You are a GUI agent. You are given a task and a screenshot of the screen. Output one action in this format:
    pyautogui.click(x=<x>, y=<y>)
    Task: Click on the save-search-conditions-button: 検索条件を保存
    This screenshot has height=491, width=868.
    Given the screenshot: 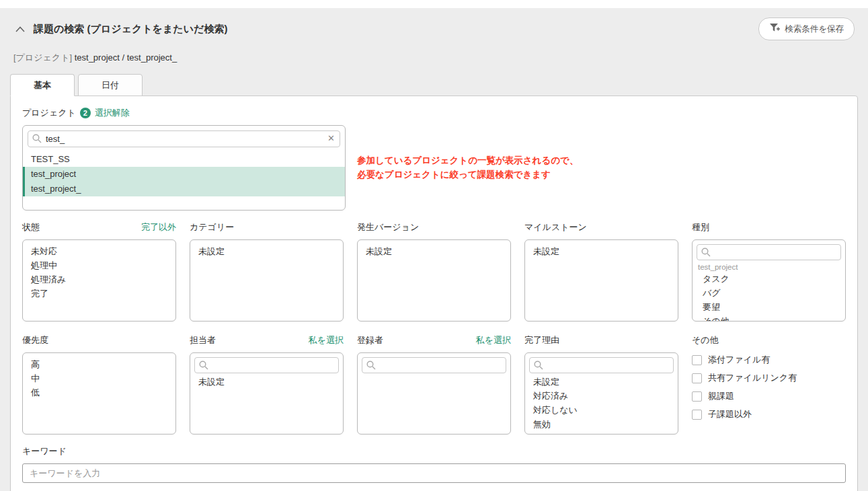 What is the action you would take?
    pyautogui.click(x=807, y=29)
    